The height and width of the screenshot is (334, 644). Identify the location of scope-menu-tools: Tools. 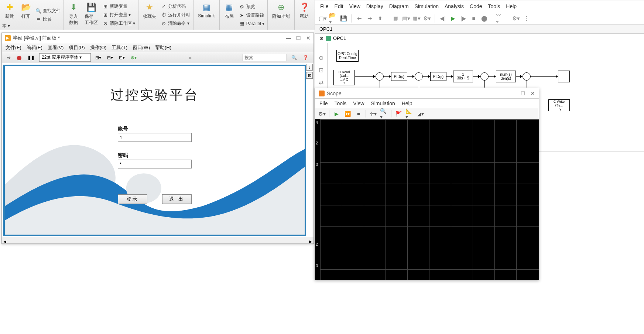
(340, 103).